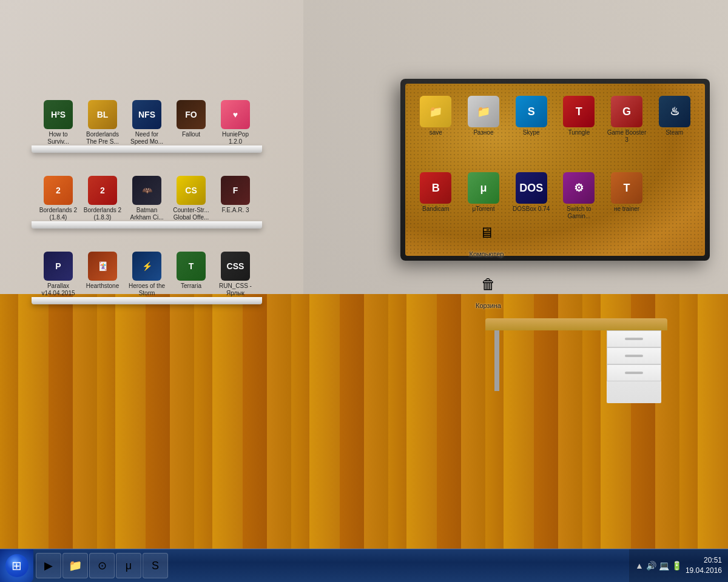 The image size is (728, 582). I want to click on cork-icon-cork-trainer: T не trainer, so click(627, 208).